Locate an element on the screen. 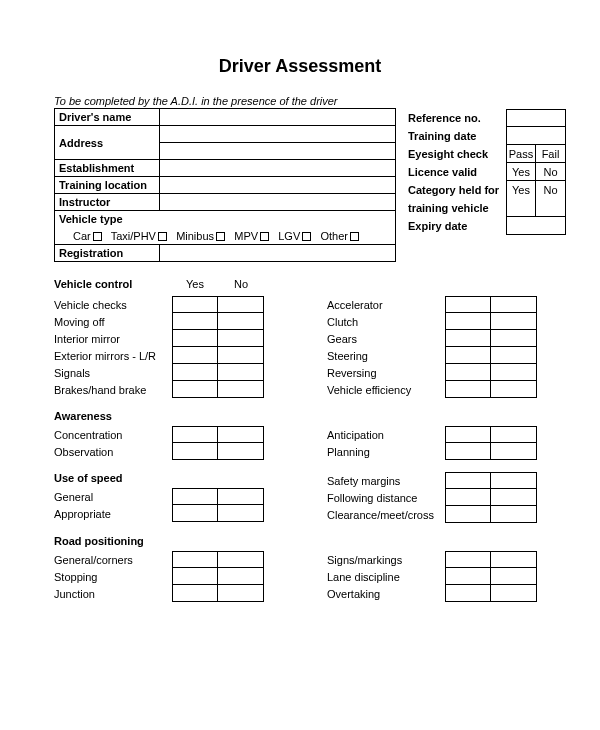  checkbox-taxi is located at coordinates (162, 236).